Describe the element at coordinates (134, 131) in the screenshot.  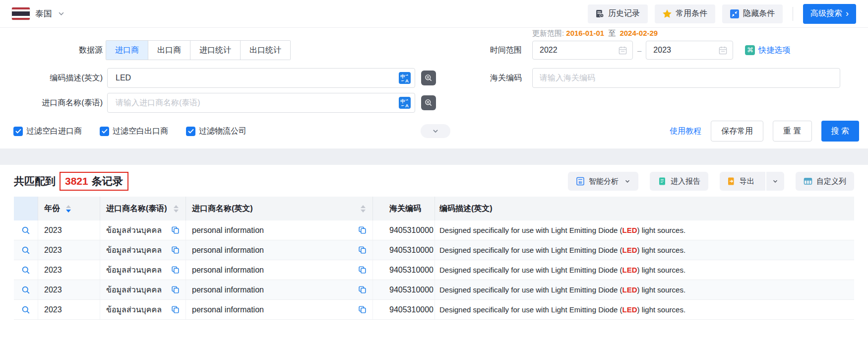
I see `filter-blank-exporters-checkbox: 过滤空白出口商` at that location.